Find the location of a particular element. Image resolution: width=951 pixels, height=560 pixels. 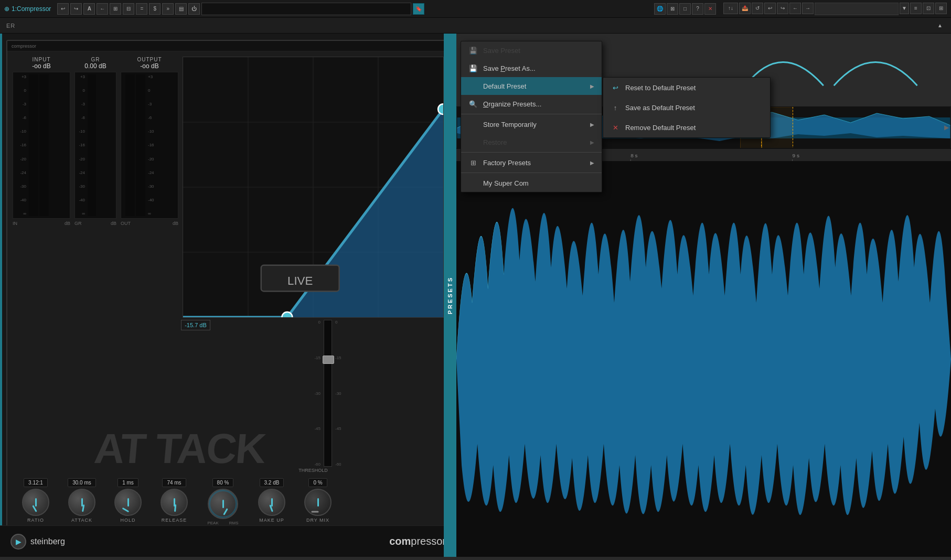

gr-value: 0.00 dB is located at coordinates (95, 66).